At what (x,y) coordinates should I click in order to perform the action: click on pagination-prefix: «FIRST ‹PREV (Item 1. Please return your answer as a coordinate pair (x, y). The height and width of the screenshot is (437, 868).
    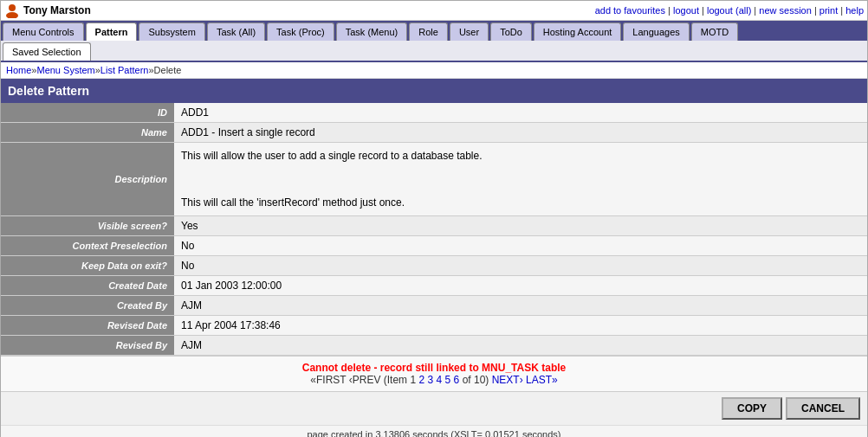
    Looking at the image, I should click on (363, 380).